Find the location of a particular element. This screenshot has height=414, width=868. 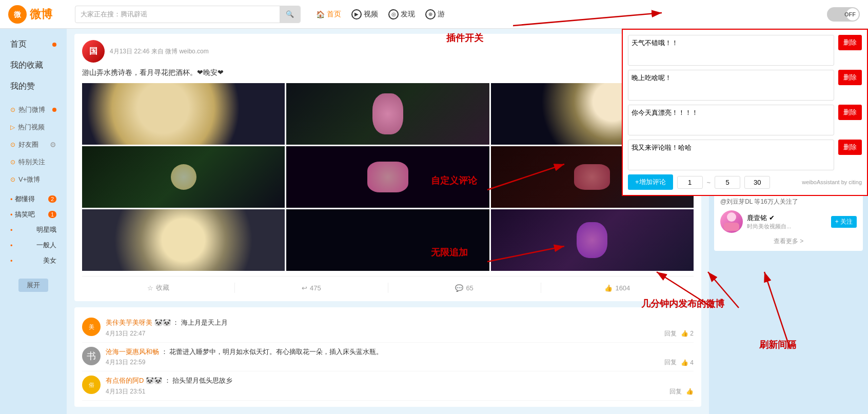

comment-item-1: 书 沧海一粟惠风和畅 ： 花蕾进入睡梦中，明月如水似天灯。有心摘取花一朵，插入床… is located at coordinates (388, 357).